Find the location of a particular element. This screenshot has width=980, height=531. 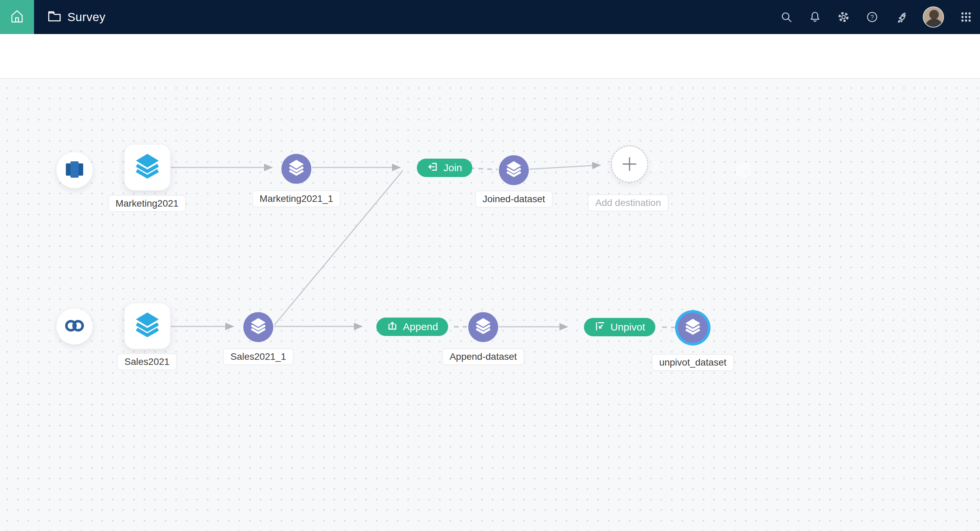

home-icon is located at coordinates (17, 17).